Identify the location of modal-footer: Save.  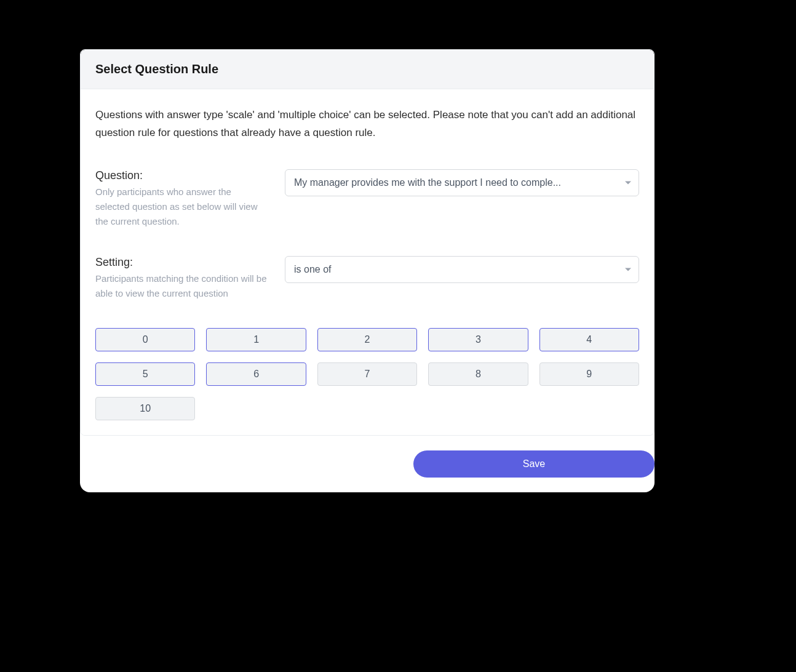
(367, 464).